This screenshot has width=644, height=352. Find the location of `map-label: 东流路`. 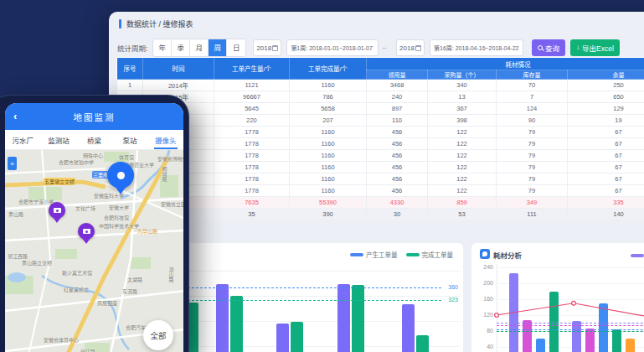

map-label: 东流路 is located at coordinates (130, 292).